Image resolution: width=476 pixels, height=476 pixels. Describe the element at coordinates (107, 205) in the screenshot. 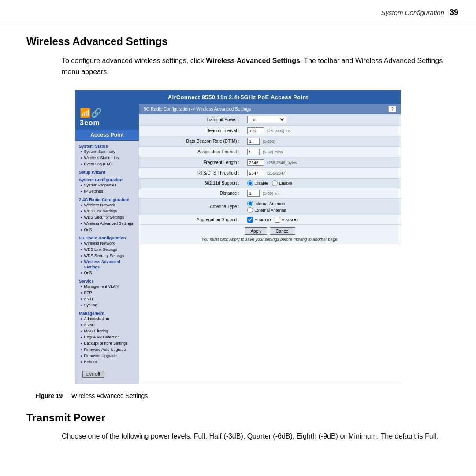

I see `nav-item-24-wireless-network: Wireless Network` at that location.